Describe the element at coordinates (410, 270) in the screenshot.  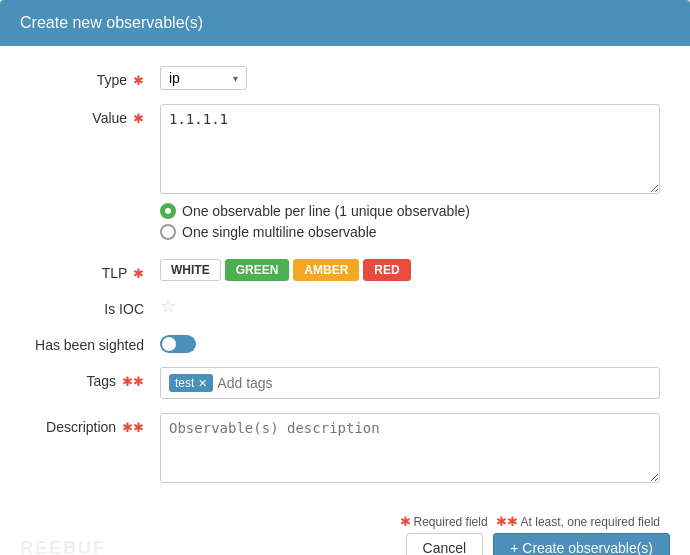
I see `tlp-control: WHITE GREEN AMBER RED` at that location.